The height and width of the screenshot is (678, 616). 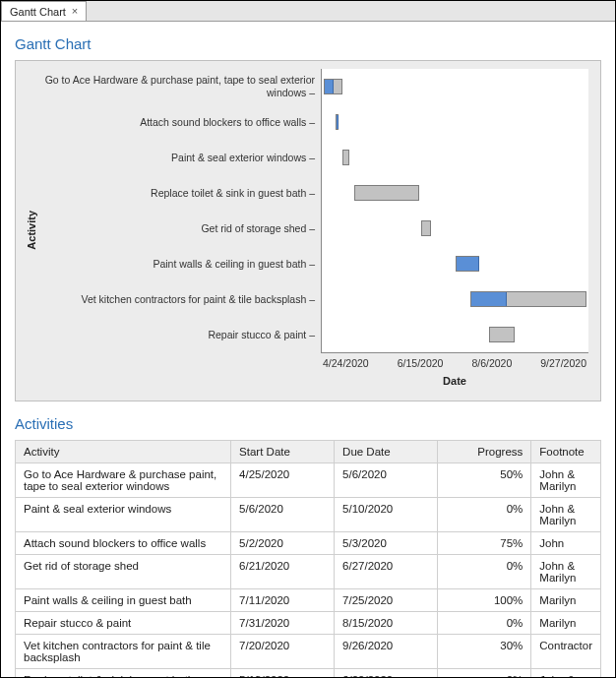 I want to click on col-activity: Activity, so click(x=124, y=453).